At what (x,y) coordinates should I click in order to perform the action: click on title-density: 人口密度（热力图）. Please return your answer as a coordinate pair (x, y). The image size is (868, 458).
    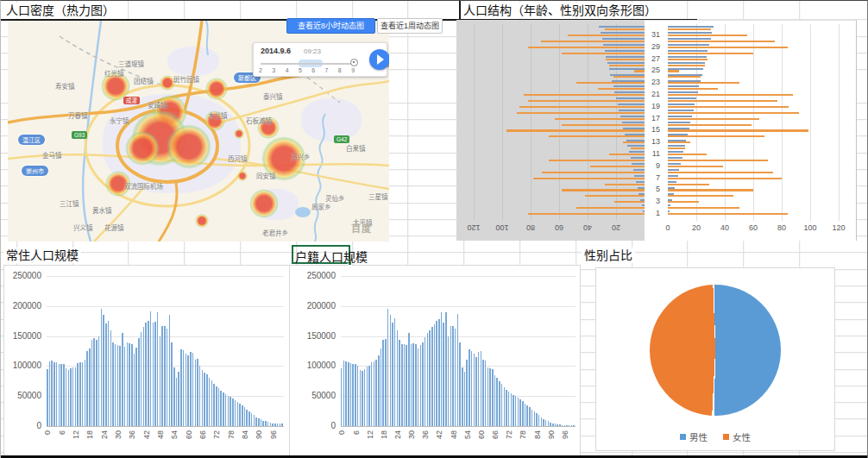
    Looking at the image, I should click on (60, 10).